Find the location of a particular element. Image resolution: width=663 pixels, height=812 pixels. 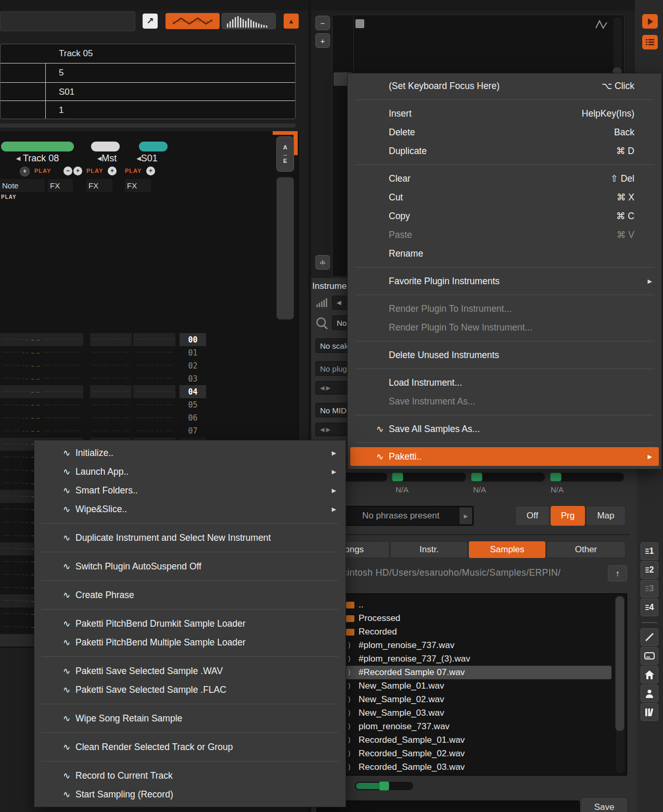

menu-item: Render Plugin To New Instrument... is located at coordinates (505, 327).